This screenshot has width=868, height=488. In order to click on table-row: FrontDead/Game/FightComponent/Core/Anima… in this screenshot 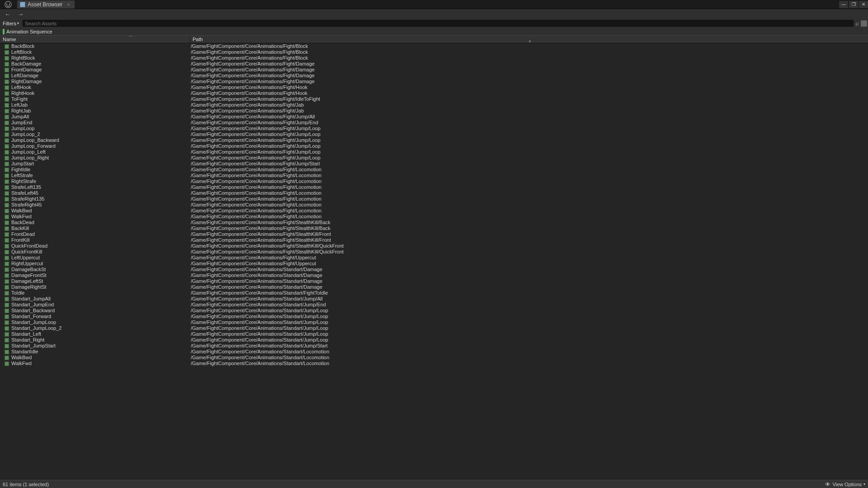, I will do `click(434, 234)`.